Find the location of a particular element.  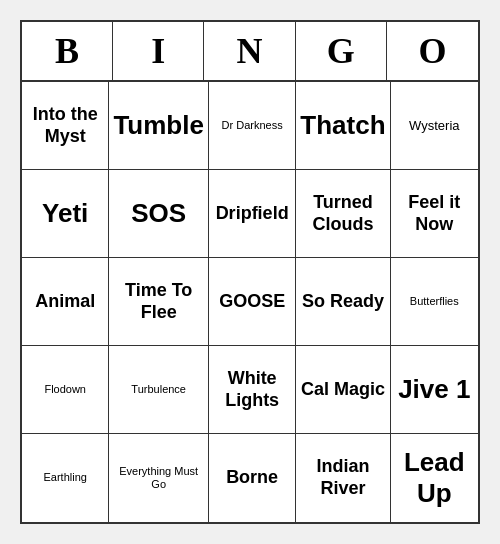

bingo-cell: SOS is located at coordinates (159, 214).